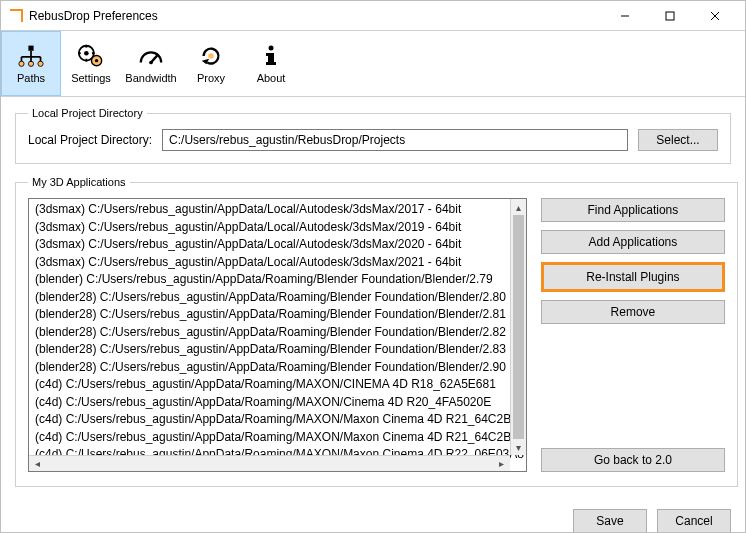 This screenshot has width=746, height=533. Describe the element at coordinates (633, 460) in the screenshot. I see `go-back-button: Go back to 2.0` at that location.